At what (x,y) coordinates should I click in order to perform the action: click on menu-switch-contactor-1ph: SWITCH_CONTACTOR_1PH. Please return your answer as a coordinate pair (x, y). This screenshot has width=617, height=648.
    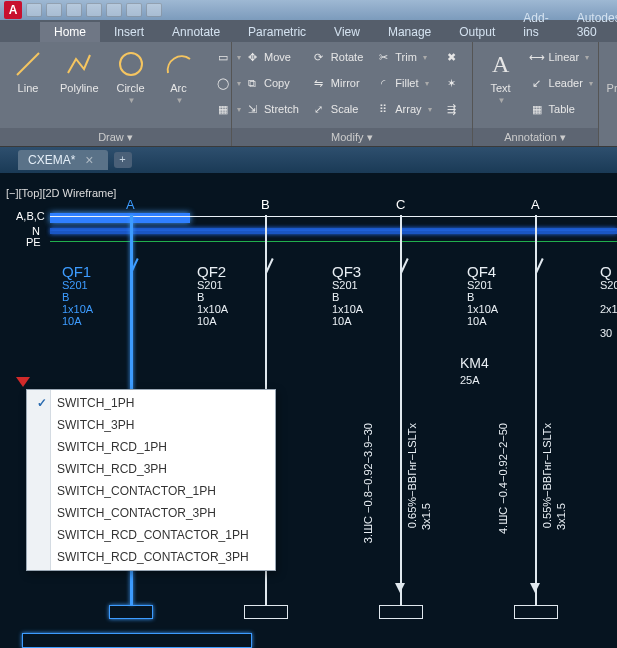
    Looking at the image, I should click on (151, 491).